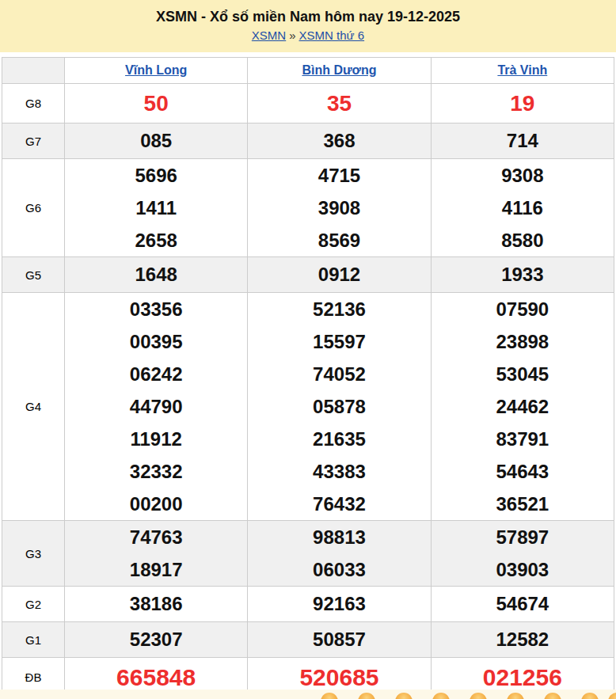 Image resolution: width=616 pixels, height=699 pixels. Describe the element at coordinates (339, 207) in the screenshot. I see `result-number: 3908` at that location.